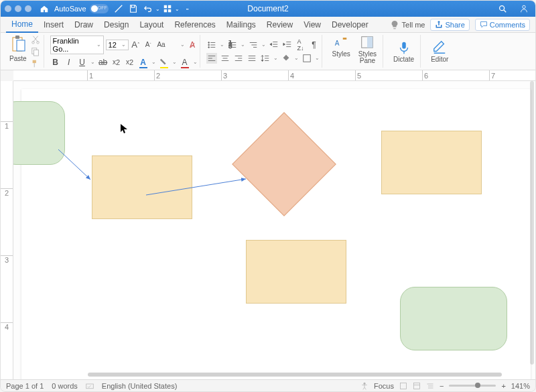 This screenshot has height=392, width=536. Describe the element at coordinates (295, 375) in the screenshot. I see `horizontal-scrollbar` at that location.